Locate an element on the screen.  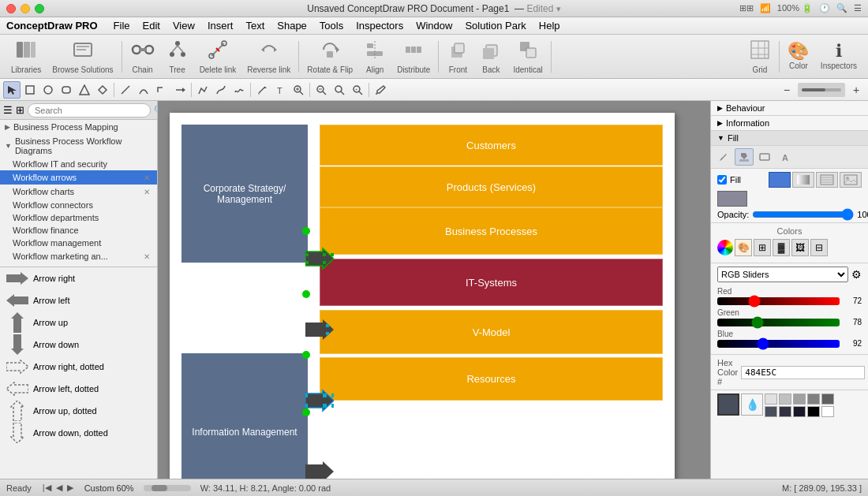
curve-tool is located at coordinates (221, 90).